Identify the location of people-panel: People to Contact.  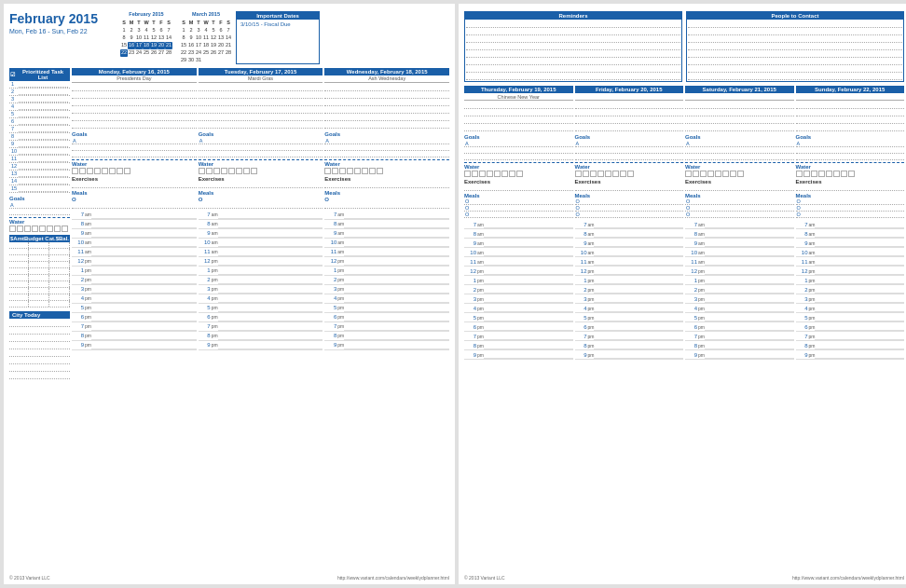
(795, 47).